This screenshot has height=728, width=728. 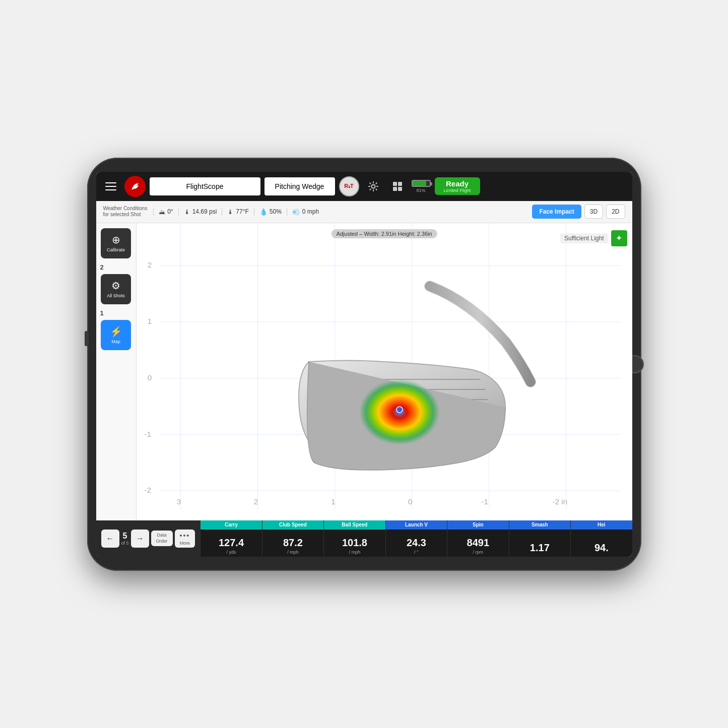 I want to click on pressure-icon: 🌡, so click(x=187, y=212).